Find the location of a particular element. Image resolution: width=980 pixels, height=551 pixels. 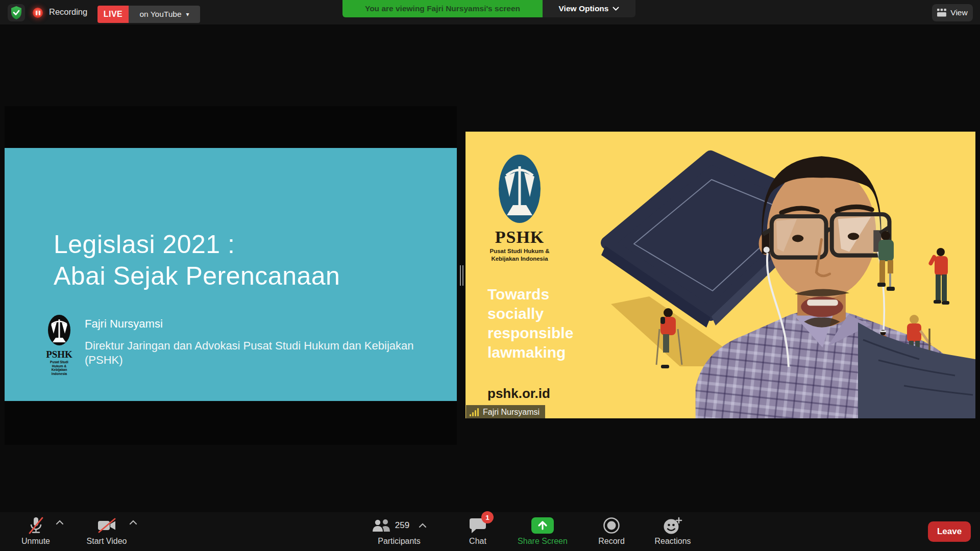

encryption-shield-icon is located at coordinates (16, 13).